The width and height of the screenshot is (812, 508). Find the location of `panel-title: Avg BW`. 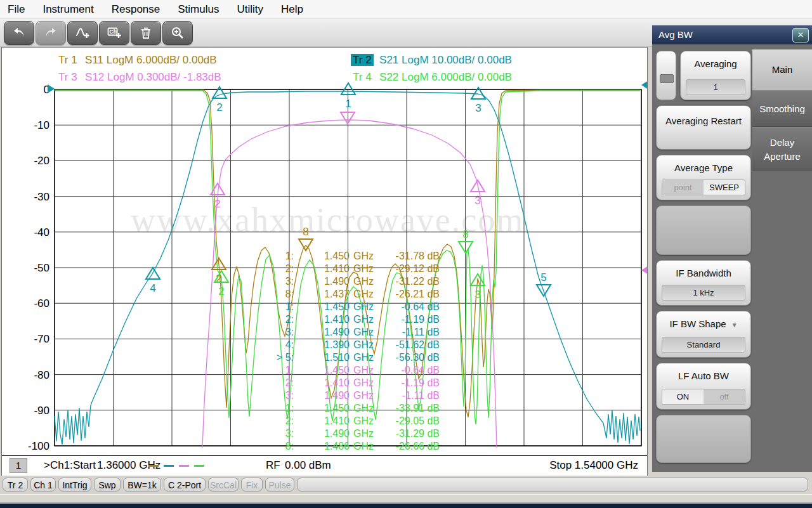

panel-title: Avg BW is located at coordinates (732, 35).